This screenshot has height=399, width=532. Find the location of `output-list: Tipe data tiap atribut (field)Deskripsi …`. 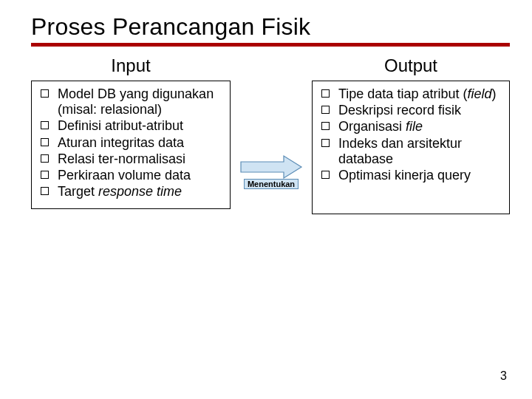

output-list: Tipe data tiap atribut (field)Deskripsi … is located at coordinates (411, 134).